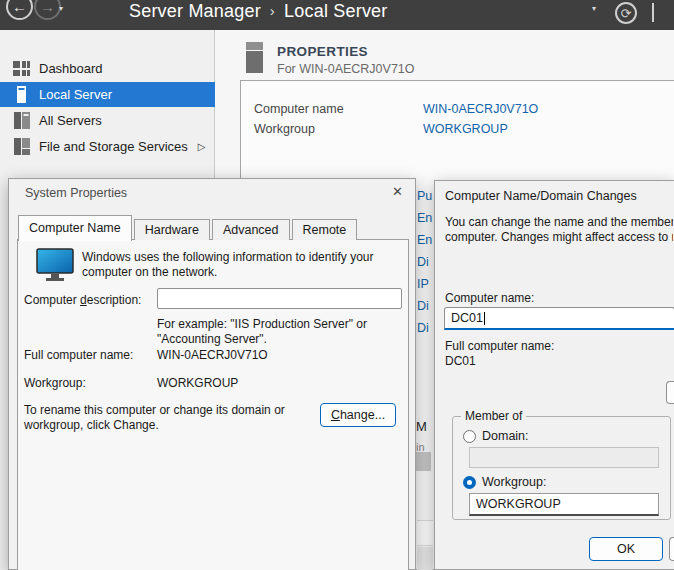 Image resolution: width=674 pixels, height=570 pixels. Describe the element at coordinates (653, 12) in the screenshot. I see `notifications-flag-icon` at that location.